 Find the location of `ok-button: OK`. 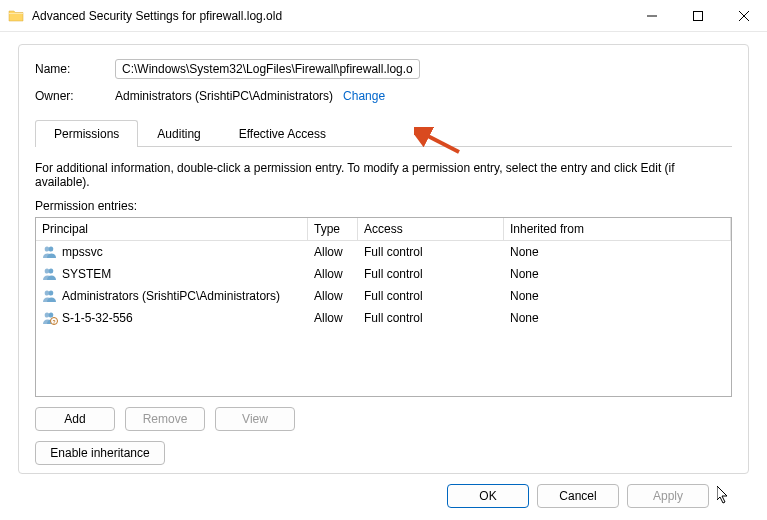

ok-button: OK is located at coordinates (488, 496).